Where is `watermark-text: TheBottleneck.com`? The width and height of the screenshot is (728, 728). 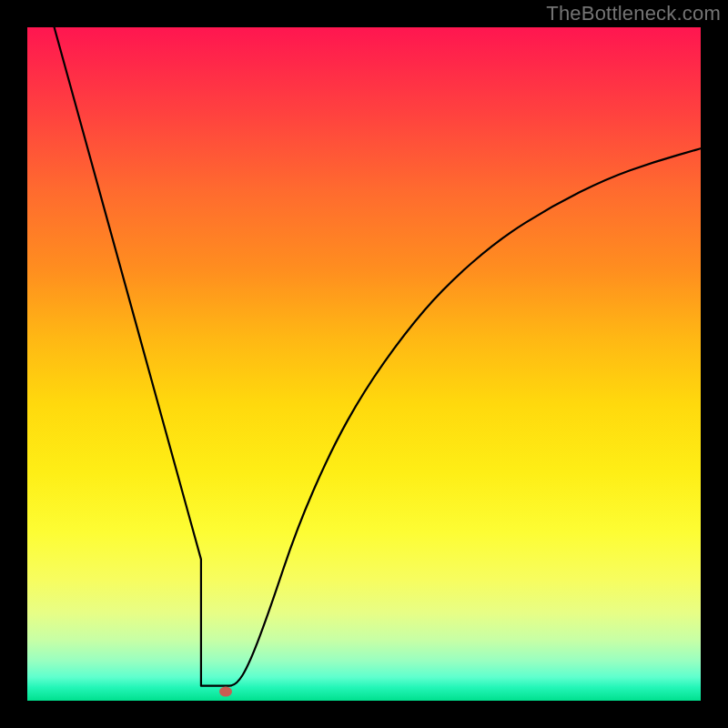 watermark-text: TheBottleneck.com is located at coordinates (633, 14).